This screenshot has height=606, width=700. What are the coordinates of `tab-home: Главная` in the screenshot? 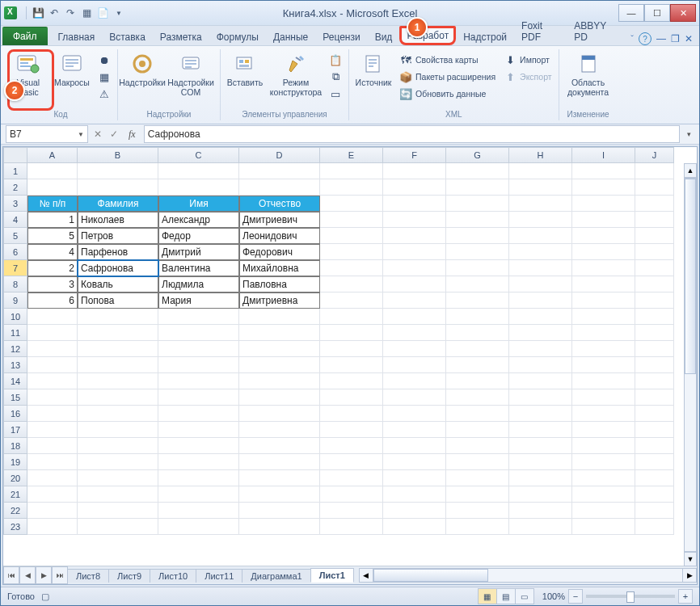 It's located at (77, 37).